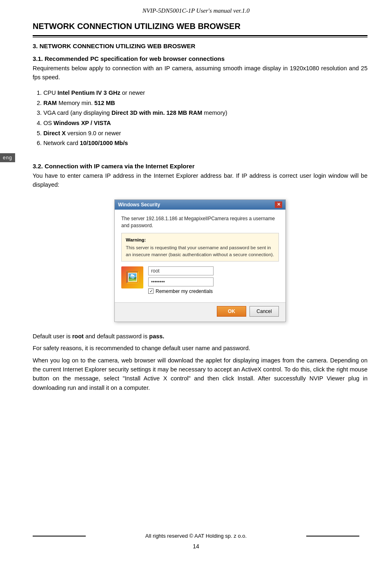 This screenshot has height=570, width=392. I want to click on applet-text: When you log on to the camera, web brows…, so click(200, 374).